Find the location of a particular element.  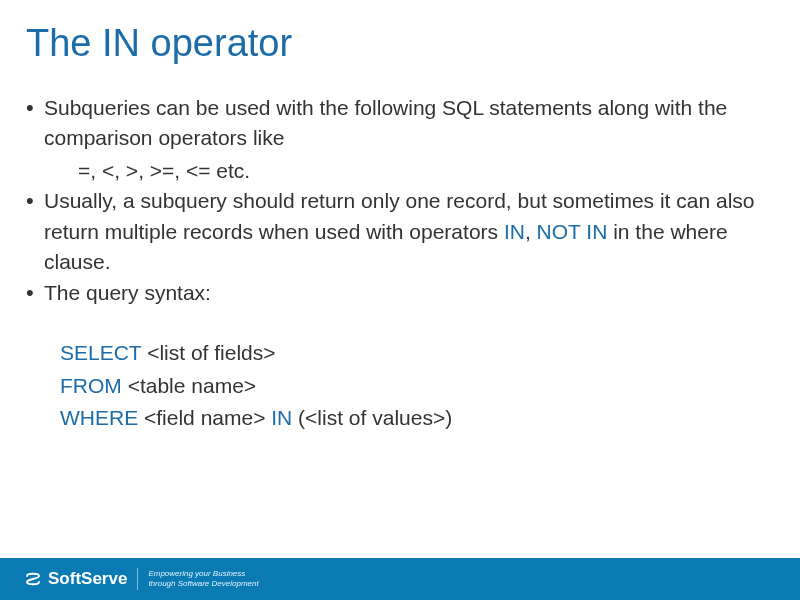

bullet-subtext: =, <, >, >=, <= etc. is located at coordinates (409, 171).